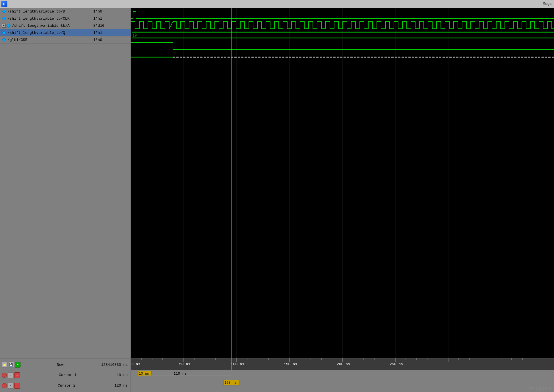 This screenshot has height=392, width=554. What do you see at coordinates (17, 386) in the screenshot?
I see `cursor2-del: -` at bounding box center [17, 386].